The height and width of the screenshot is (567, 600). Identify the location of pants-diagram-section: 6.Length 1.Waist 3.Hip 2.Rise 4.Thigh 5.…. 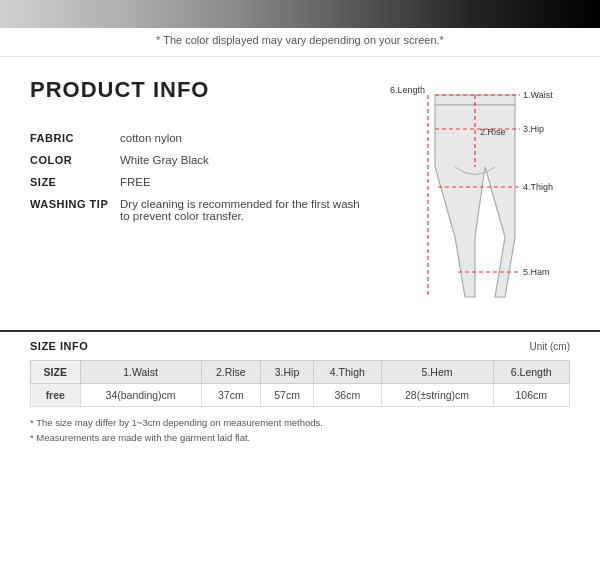
(480, 194).